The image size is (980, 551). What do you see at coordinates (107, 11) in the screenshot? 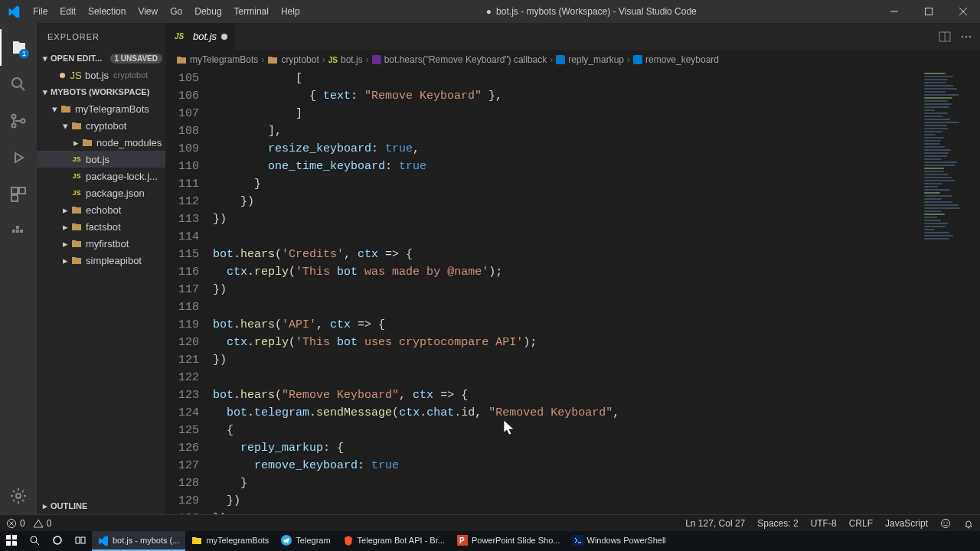
I see `menu-selection: Selection` at bounding box center [107, 11].